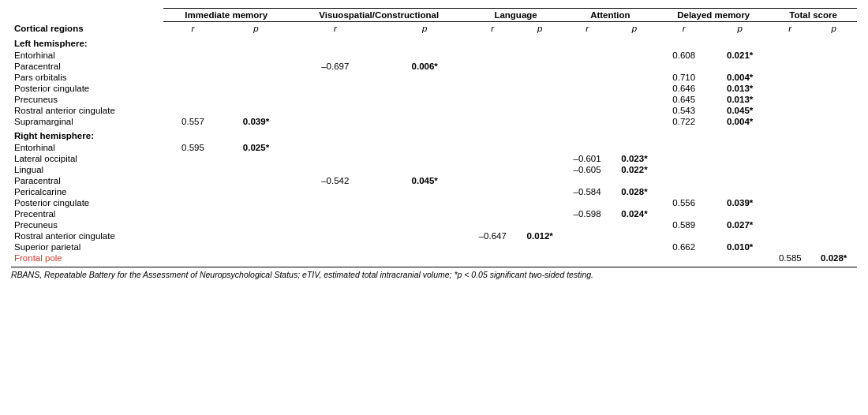 The width and height of the screenshot is (868, 415). I want to click on cell-value: 0.585, so click(790, 258).